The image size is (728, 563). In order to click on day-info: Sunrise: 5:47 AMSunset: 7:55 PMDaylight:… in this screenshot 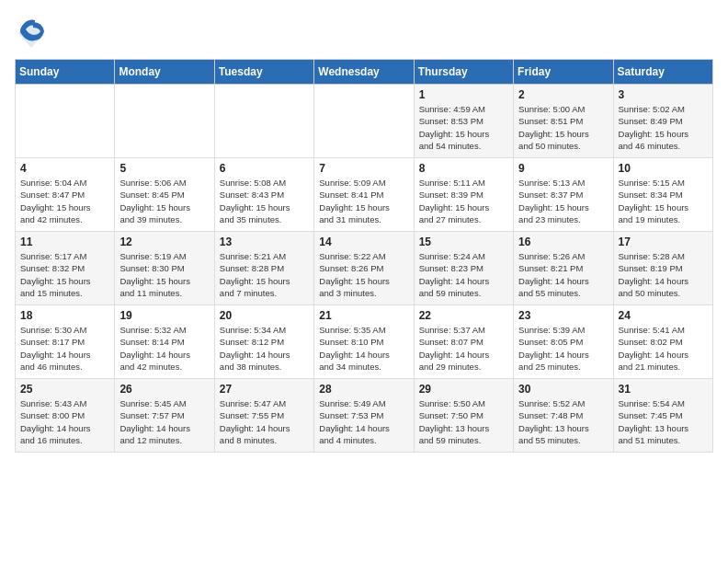, I will do `click(265, 421)`.